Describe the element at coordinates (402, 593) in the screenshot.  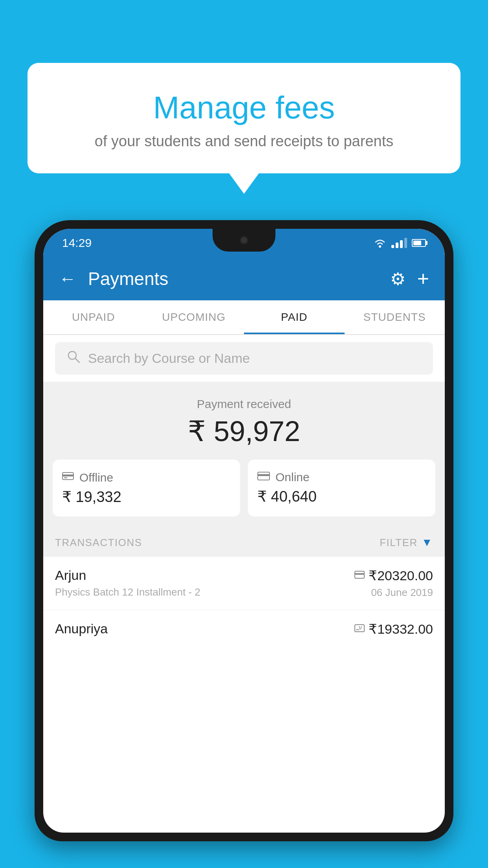
I see `transaction-date: 06 June 2019` at that location.